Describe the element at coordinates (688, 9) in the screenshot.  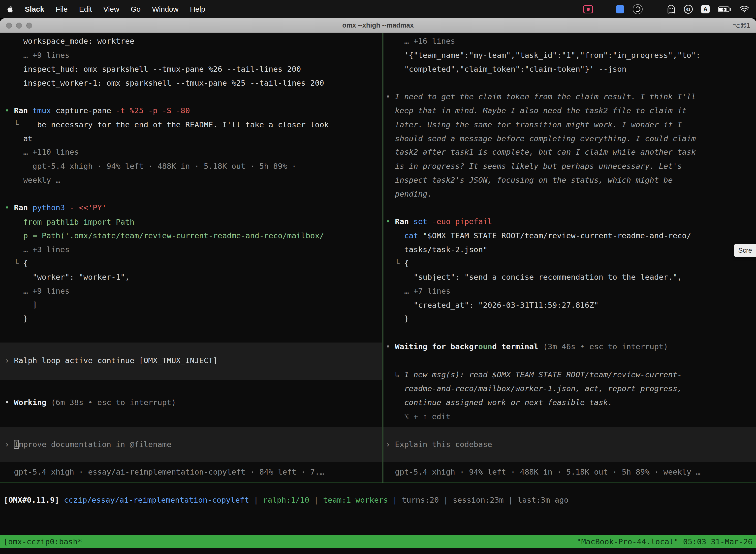
I see `battery-gauge-icon: 61` at that location.